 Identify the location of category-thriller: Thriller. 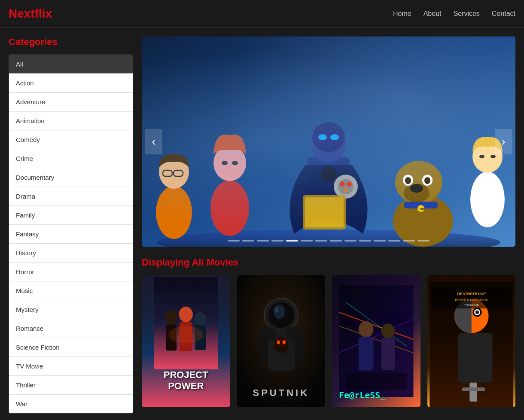
(71, 385).